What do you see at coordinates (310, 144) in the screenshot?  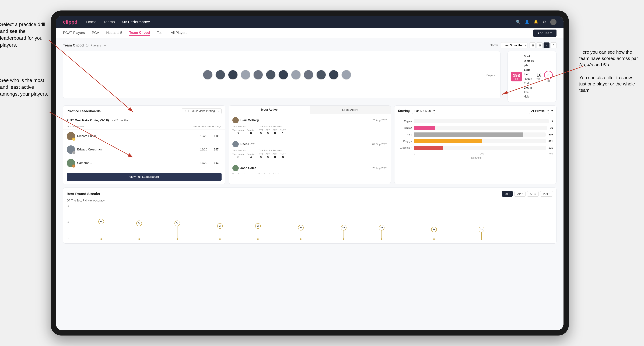 I see `activity-list: Blair McHarg 26 Aug 2023 Total Rounds To…` at bounding box center [310, 144].